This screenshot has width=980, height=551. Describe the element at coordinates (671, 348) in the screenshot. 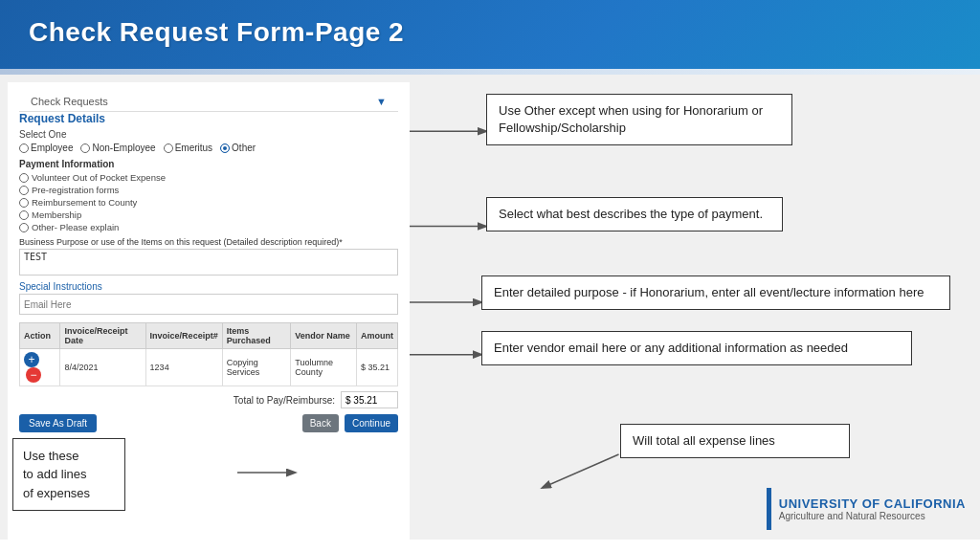

I see `special-instructions-callout-text: Enter vendor email here or any additiona…` at that location.